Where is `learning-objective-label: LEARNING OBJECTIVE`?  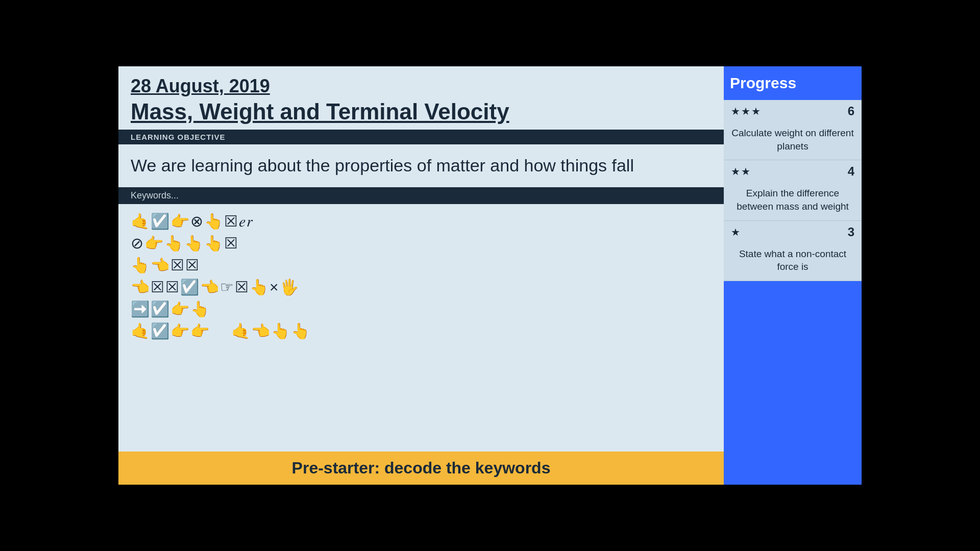 learning-objective-label: LEARNING OBJECTIVE is located at coordinates (178, 137).